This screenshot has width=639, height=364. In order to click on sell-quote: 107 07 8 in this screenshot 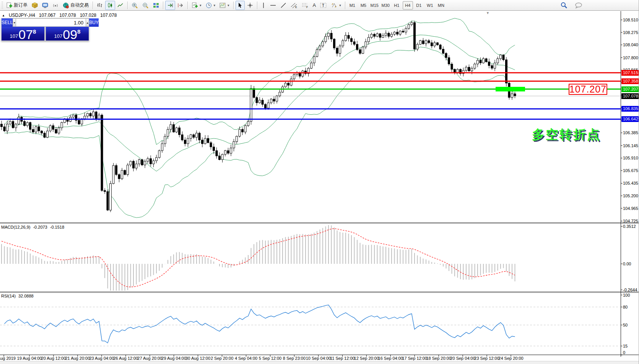, I will do `click(23, 34)`.